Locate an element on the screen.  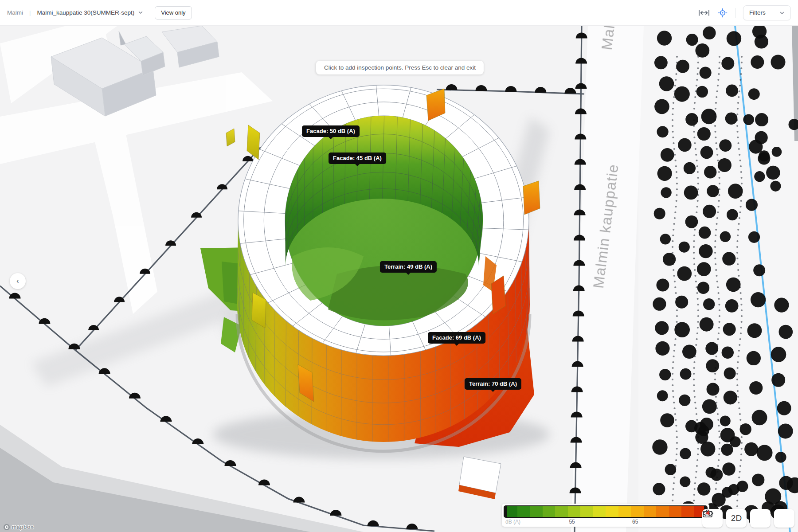
legend-unit: dB (A) is located at coordinates (513, 522).